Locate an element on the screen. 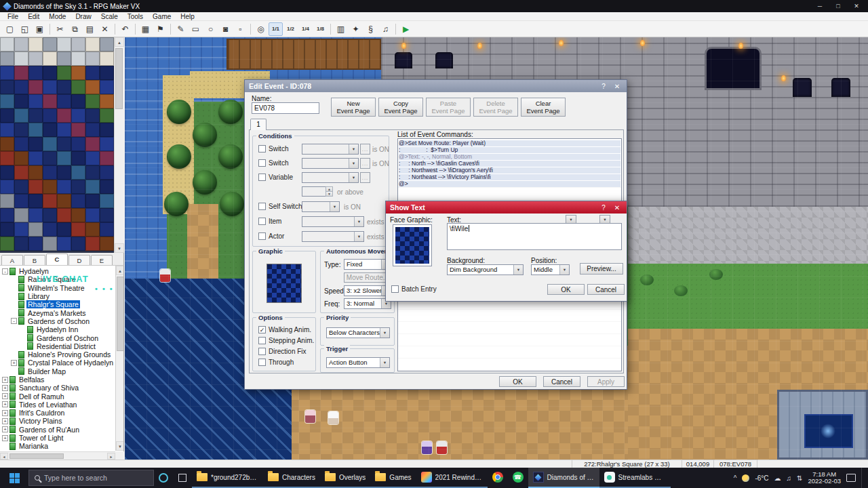  materials-icon: ✦ is located at coordinates (355, 29).